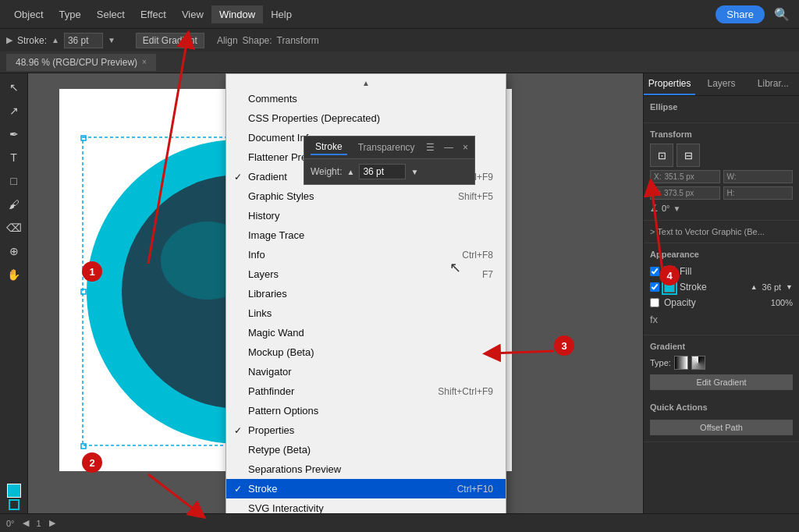 The width and height of the screenshot is (799, 532). I want to click on menu-select: Select, so click(111, 14).